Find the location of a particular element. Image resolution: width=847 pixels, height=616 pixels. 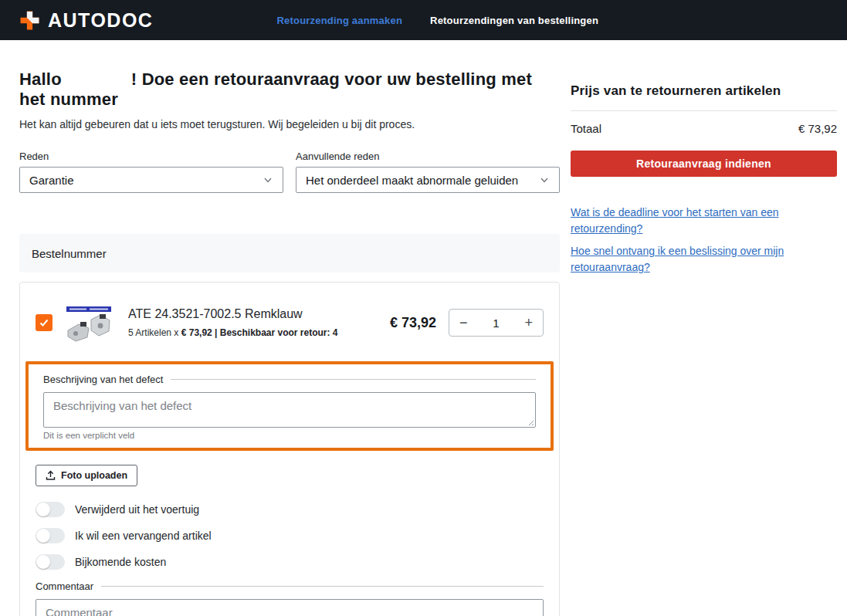

autodoc-plus-icon is located at coordinates (29, 20).